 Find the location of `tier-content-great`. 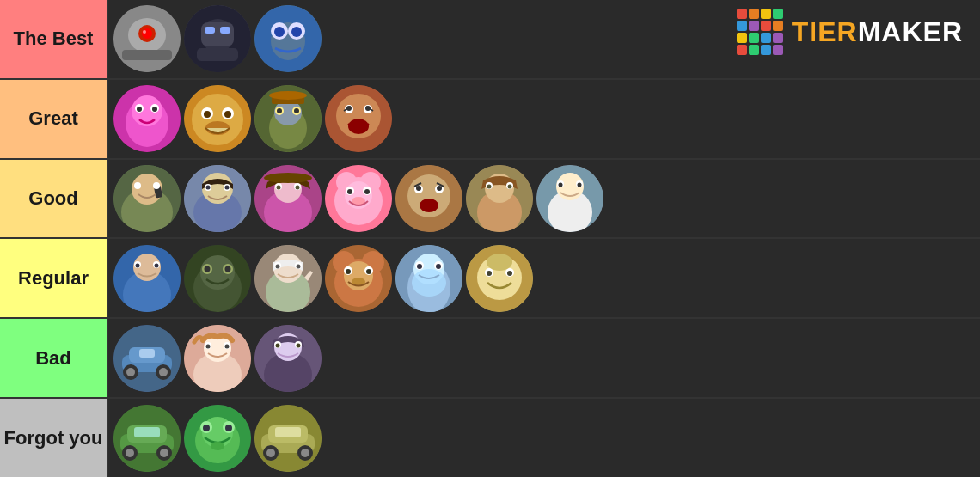

tier-content-great is located at coordinates (544, 119).